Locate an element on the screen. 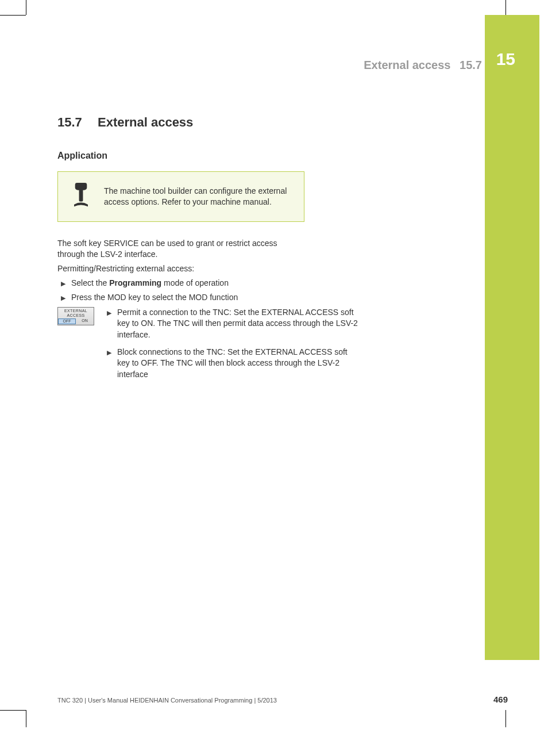  list-item: ▶ Block connections to the TNC: Set the … is located at coordinates (234, 363).